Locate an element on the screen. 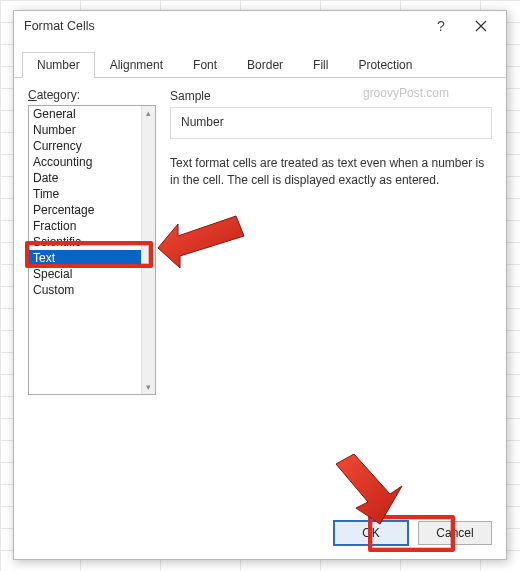  scroll-down-icon: ▾ is located at coordinates (148, 387).